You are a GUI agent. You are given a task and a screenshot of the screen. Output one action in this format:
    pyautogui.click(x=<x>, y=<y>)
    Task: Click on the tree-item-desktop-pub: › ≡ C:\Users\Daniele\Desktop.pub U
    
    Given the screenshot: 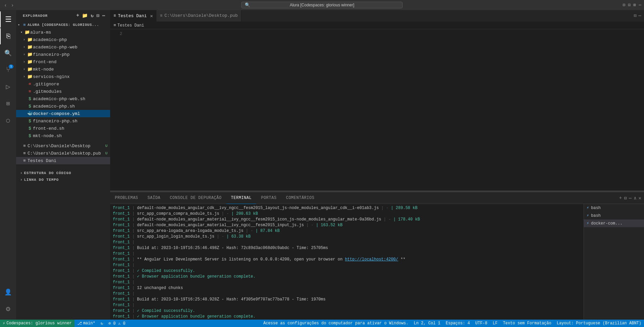 What is the action you would take?
    pyautogui.click(x=63, y=153)
    